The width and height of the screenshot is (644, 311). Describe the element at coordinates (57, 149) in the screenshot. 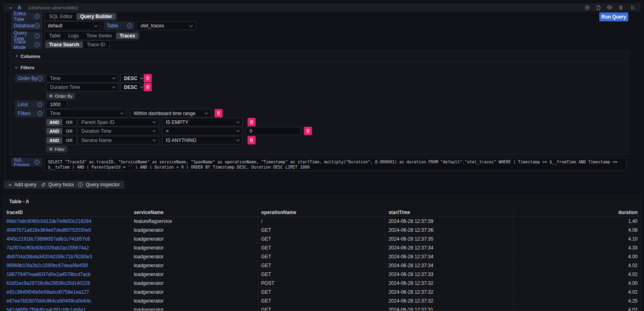

I see `add-filter-button: ⊕ Filter` at that location.